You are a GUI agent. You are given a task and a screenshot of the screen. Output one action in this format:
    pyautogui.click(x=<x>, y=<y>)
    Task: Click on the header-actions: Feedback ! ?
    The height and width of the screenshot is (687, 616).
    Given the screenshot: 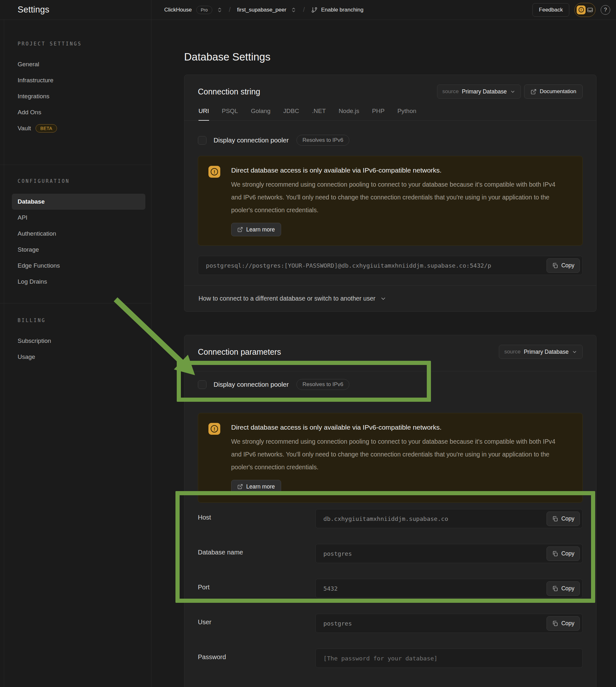 What is the action you would take?
    pyautogui.click(x=574, y=10)
    